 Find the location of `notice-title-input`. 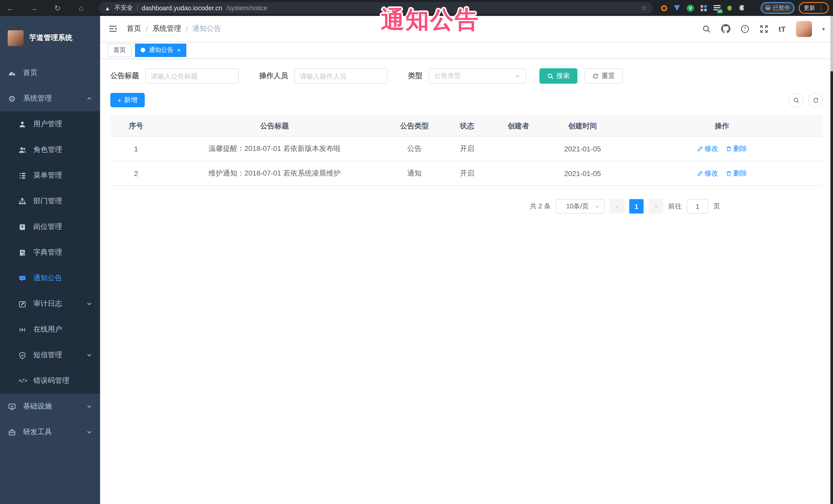

notice-title-input is located at coordinates (192, 76).